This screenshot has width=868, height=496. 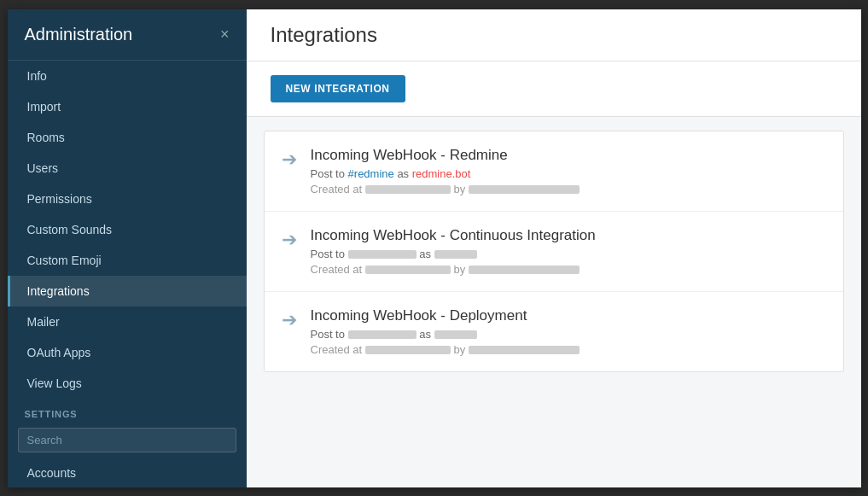 I want to click on sidebar-item-custom-sounds: Custom Sounds, so click(x=127, y=230).